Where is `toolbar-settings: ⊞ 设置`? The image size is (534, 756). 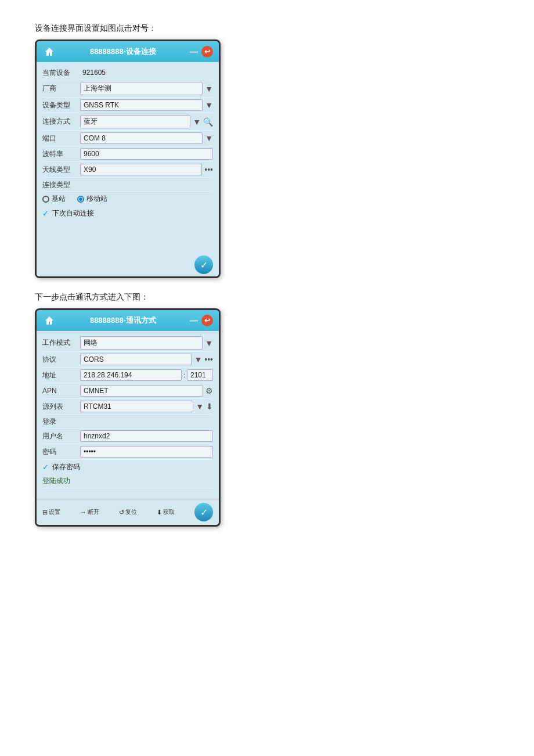 toolbar-settings: ⊞ 设置 is located at coordinates (51, 512).